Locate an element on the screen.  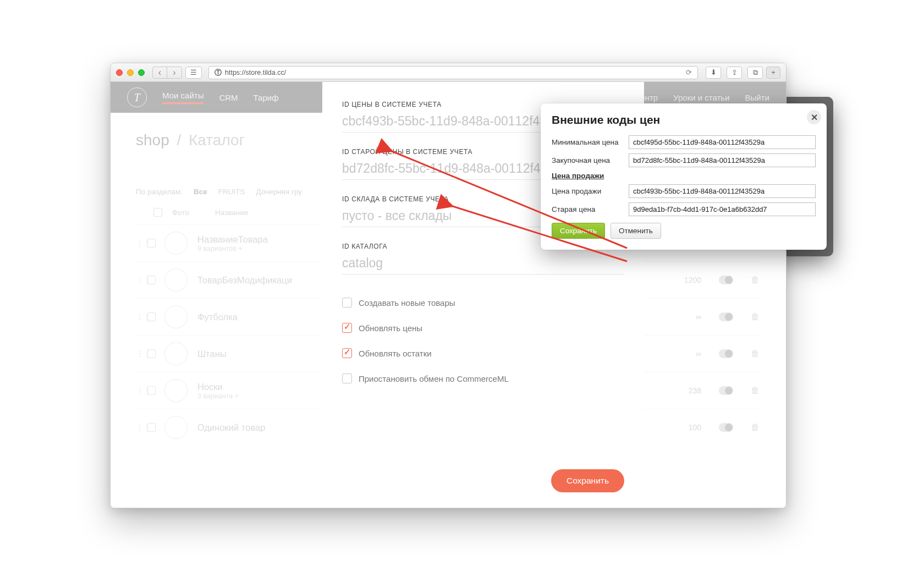
sale-header: Цена продажи is located at coordinates (587, 176).